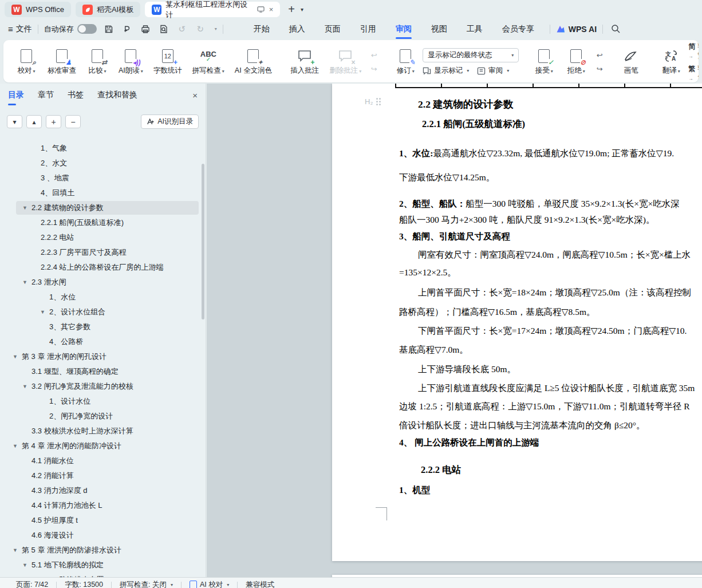 This screenshot has height=588, width=702. Describe the element at coordinates (103, 223) in the screenshot. I see `toc-item: 2.2.1 船闸(五级航道标准)` at that location.